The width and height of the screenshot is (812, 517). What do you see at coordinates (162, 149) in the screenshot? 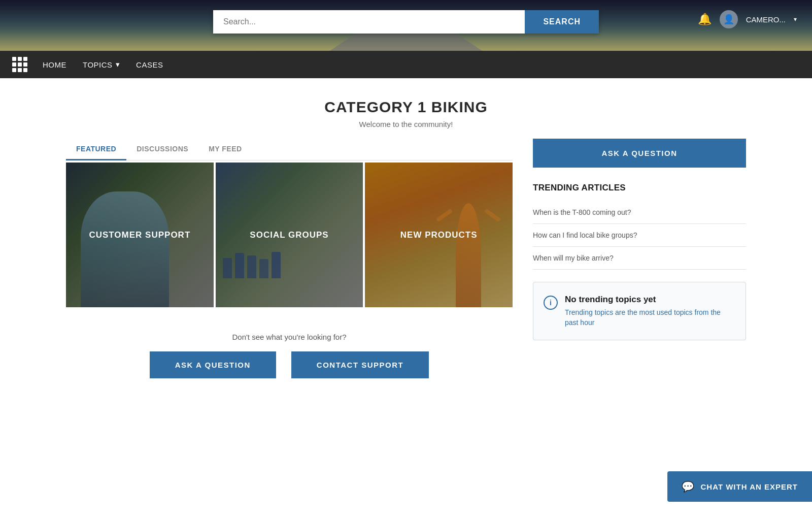
I see `tab-discussions: DISCUSSIONS` at bounding box center [162, 149].